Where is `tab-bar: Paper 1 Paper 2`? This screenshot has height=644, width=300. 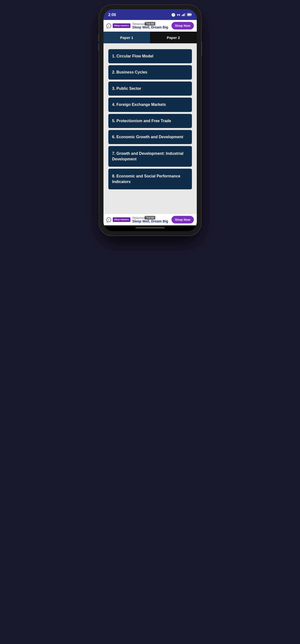
tab-bar: Paper 1 Paper 2 is located at coordinates (150, 38).